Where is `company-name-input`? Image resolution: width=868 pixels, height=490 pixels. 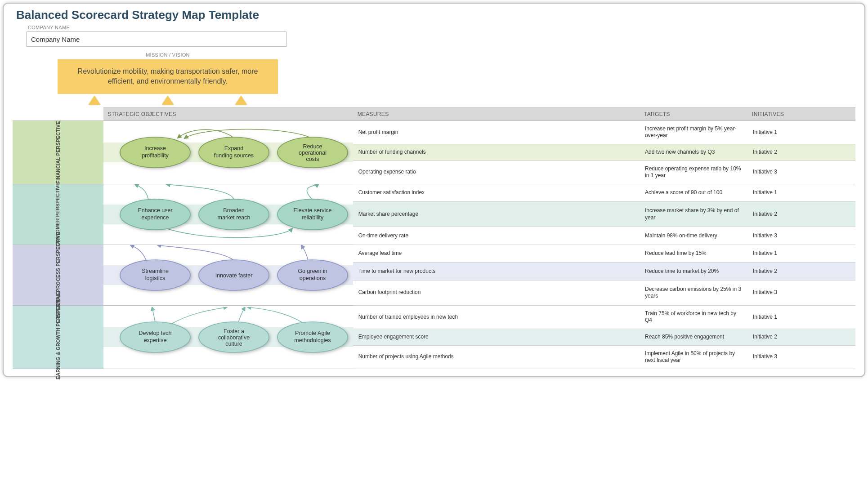
company-name-input is located at coordinates (157, 39).